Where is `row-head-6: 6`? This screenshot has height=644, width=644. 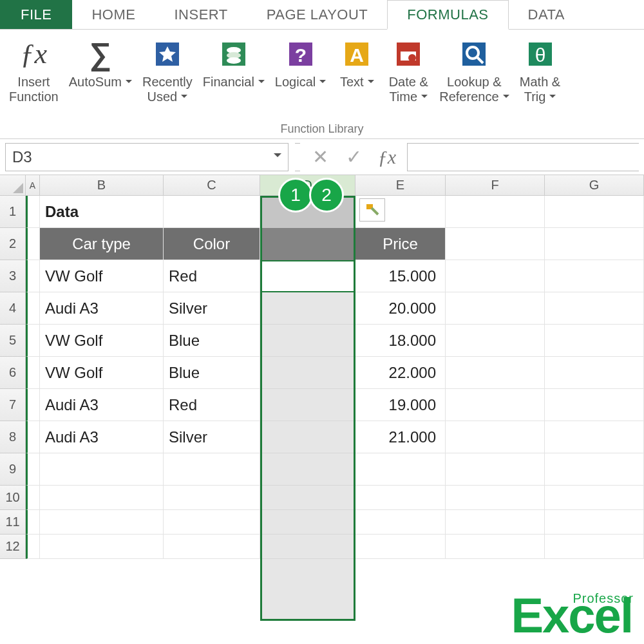 row-head-6: 6 is located at coordinates (13, 373).